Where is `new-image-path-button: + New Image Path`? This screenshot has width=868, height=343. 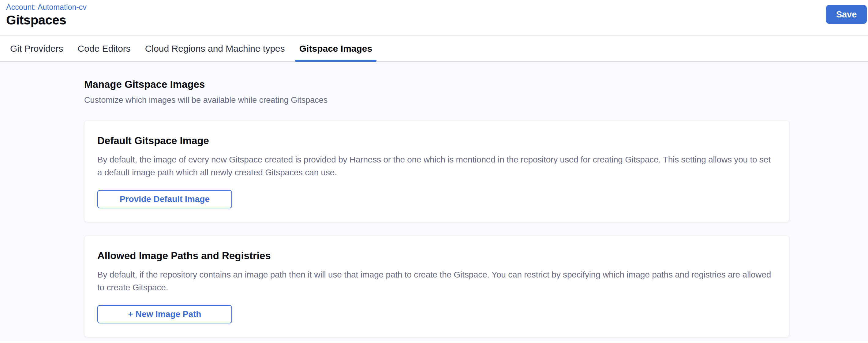 new-image-path-button: + New Image Path is located at coordinates (165, 314).